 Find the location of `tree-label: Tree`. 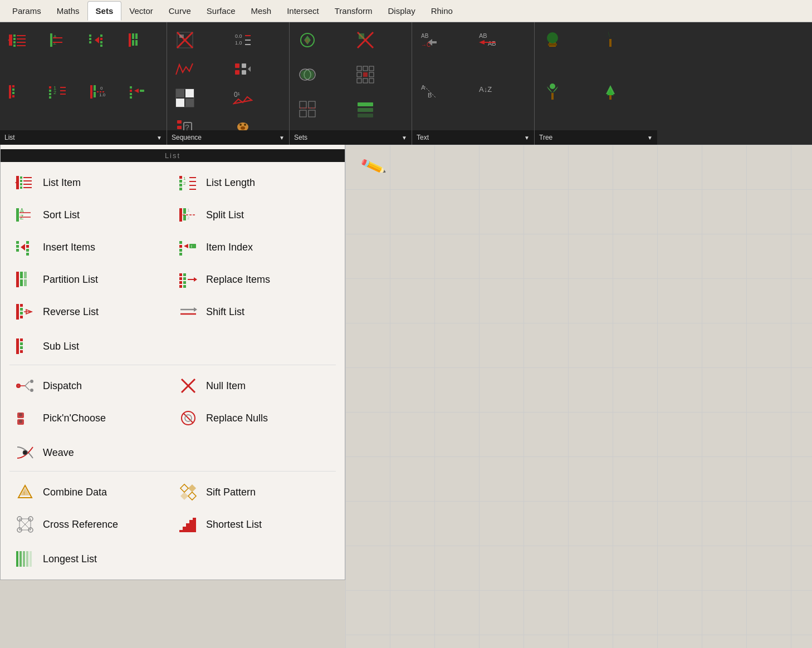

tree-label: Tree is located at coordinates (546, 138).